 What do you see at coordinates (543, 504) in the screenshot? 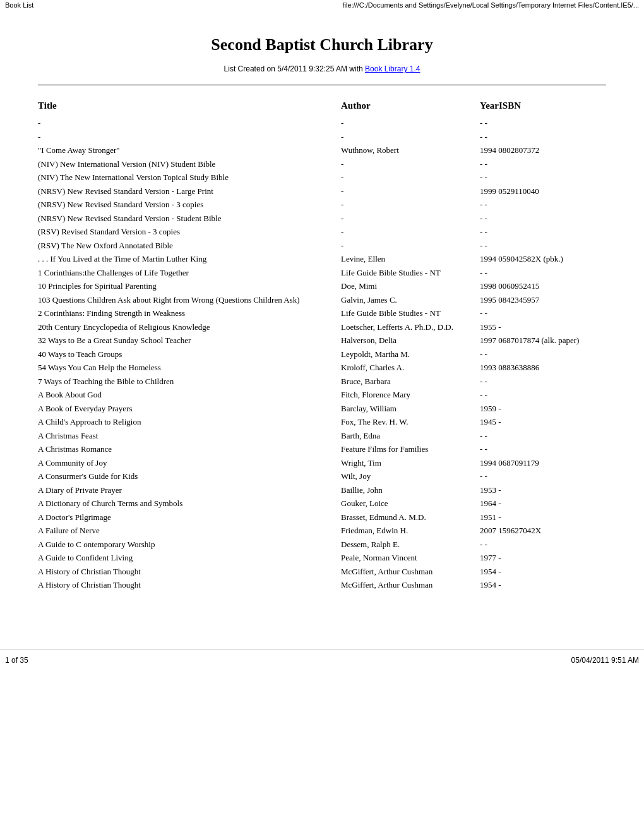
I see `cell-yearisbn: 1964 -` at bounding box center [543, 504].